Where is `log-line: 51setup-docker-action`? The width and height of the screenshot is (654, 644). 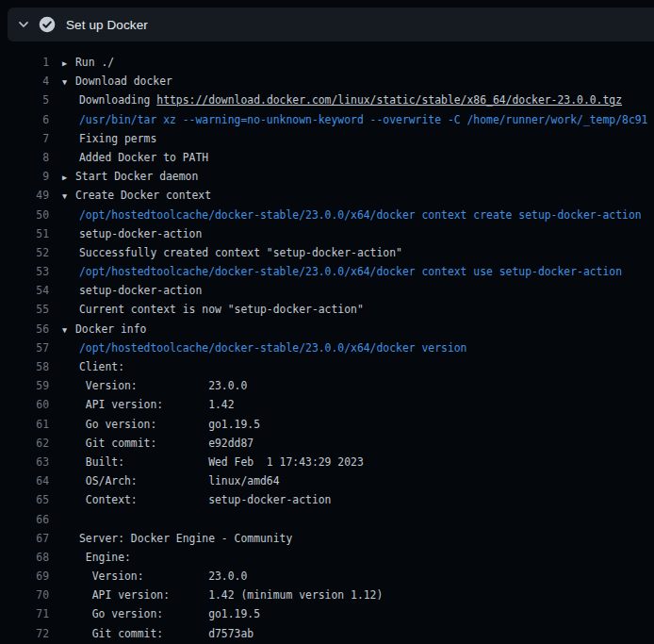 log-line: 51setup-docker-action is located at coordinates (327, 234).